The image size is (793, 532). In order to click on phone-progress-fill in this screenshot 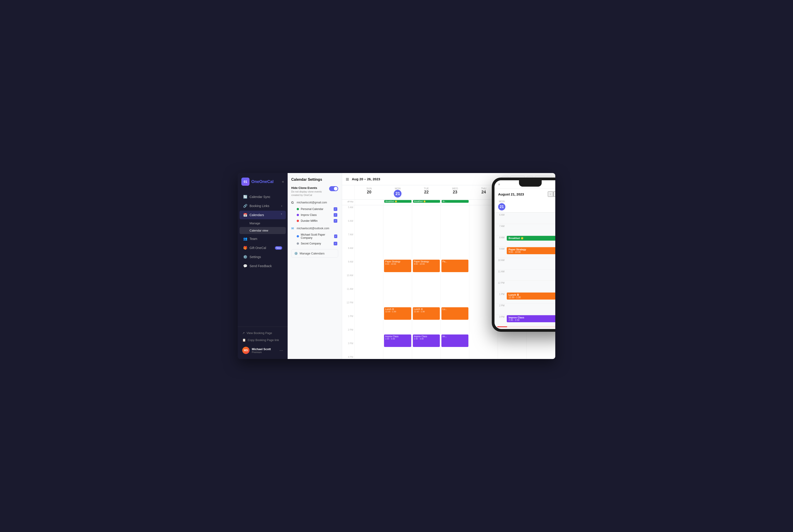, I will do `click(502, 327)`.